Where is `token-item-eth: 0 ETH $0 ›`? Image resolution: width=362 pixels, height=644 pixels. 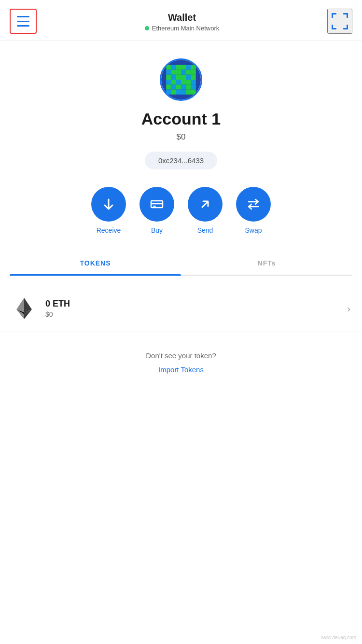
token-item-eth: 0 ETH $0 › is located at coordinates (181, 309).